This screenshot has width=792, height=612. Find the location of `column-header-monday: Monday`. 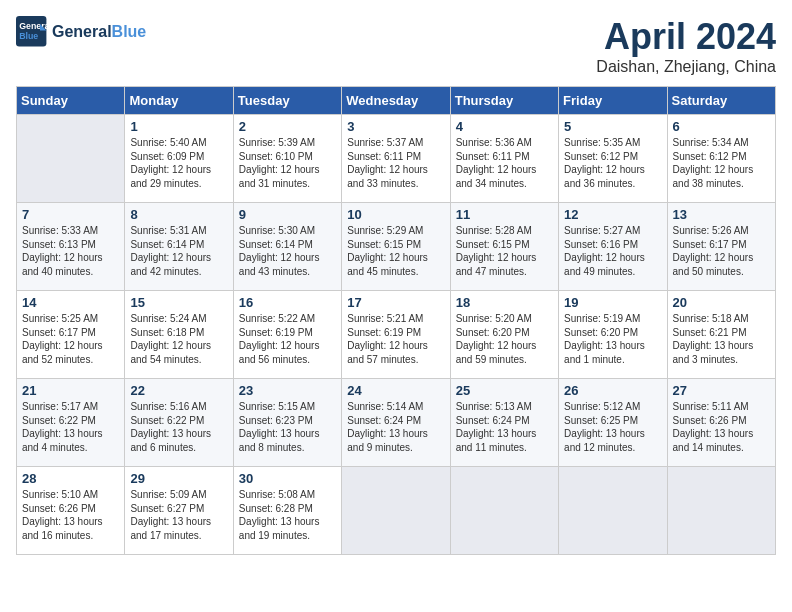

column-header-monday: Monday is located at coordinates (179, 101).